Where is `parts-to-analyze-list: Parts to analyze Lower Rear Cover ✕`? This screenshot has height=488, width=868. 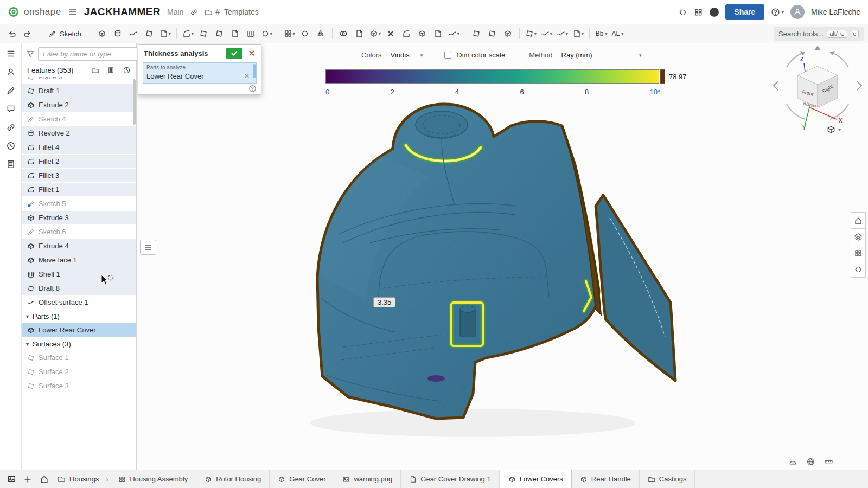 parts-to-analyze-list: Parts to analyze Lower Rear Cover ✕ is located at coordinates (200, 73).